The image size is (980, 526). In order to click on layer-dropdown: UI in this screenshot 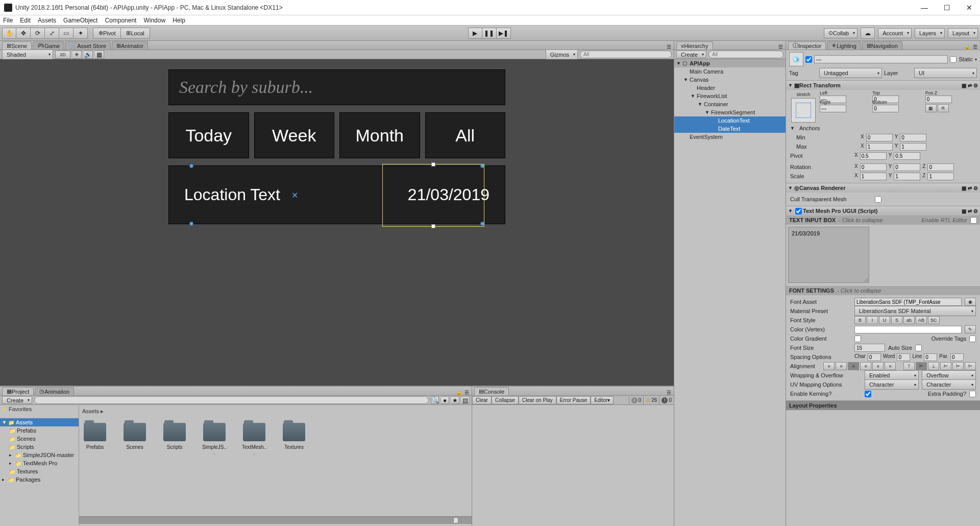, I will do `click(945, 73)`.